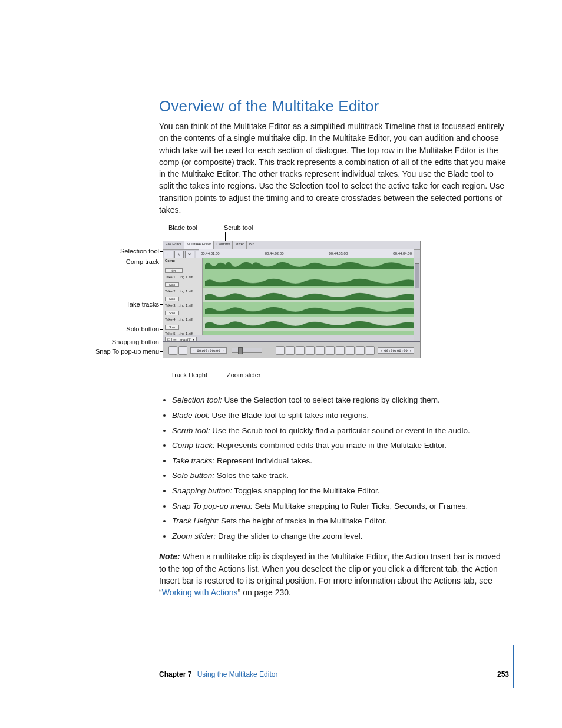  I want to click on callout-scrub-tool: Scrub tool, so click(239, 228).